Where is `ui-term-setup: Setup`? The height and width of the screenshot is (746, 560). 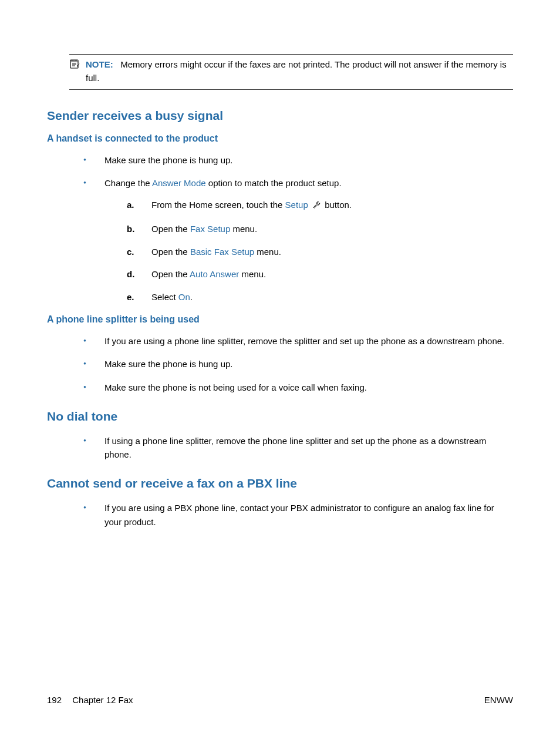 ui-term-setup: Setup is located at coordinates (297, 204).